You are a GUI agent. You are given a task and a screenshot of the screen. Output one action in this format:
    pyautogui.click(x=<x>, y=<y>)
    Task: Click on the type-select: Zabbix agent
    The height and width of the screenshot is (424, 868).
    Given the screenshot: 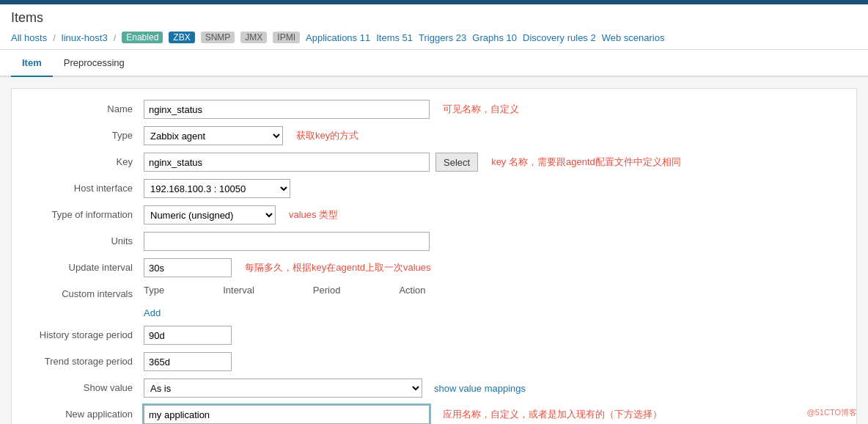 What is the action you would take?
    pyautogui.click(x=213, y=136)
    